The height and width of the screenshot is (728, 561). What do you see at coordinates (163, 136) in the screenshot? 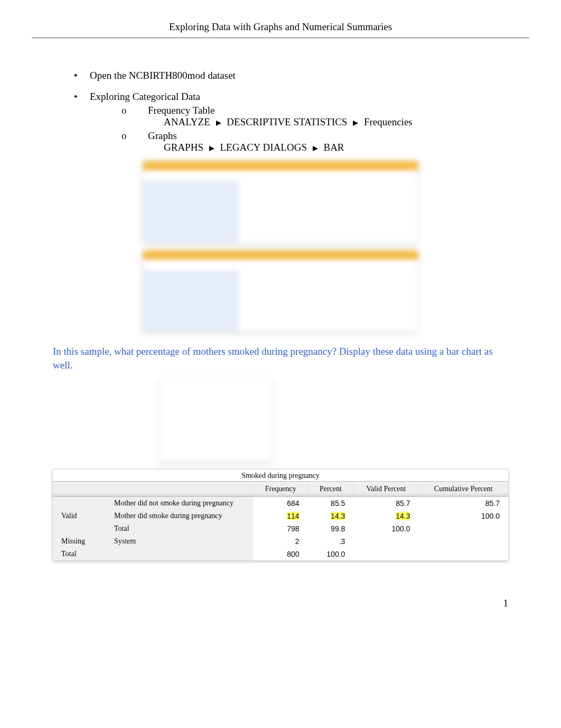
I see `subbullet-graphs-text: Graphs` at bounding box center [163, 136].